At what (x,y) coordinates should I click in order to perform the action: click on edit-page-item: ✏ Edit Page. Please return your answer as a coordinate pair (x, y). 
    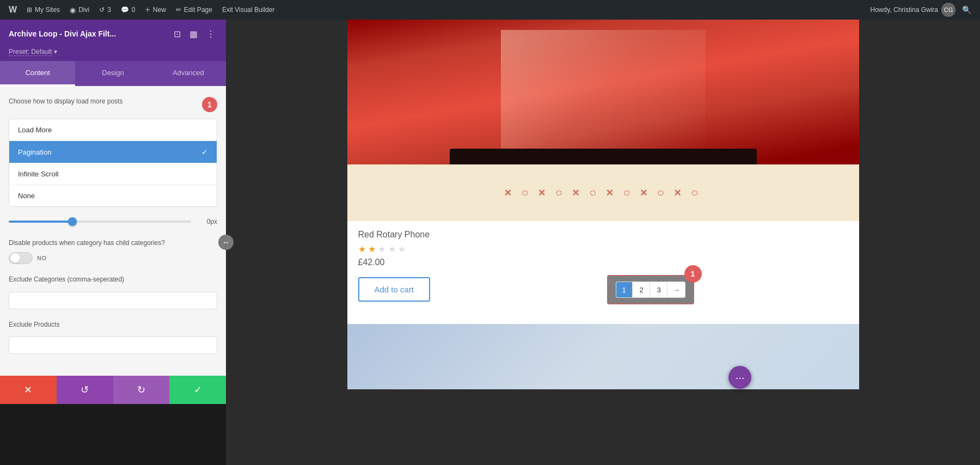
    Looking at the image, I should click on (194, 10).